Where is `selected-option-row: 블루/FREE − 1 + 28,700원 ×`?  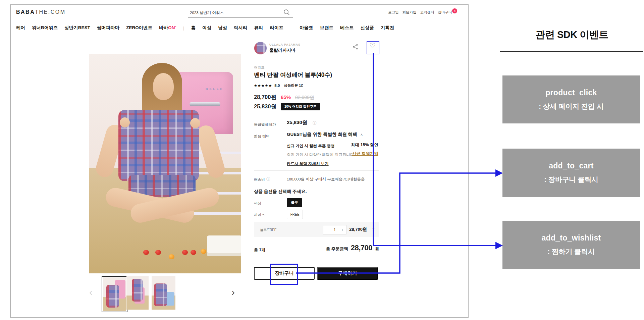
selected-option-row: 블루/FREE − 1 + 28,700원 × is located at coordinates (317, 229).